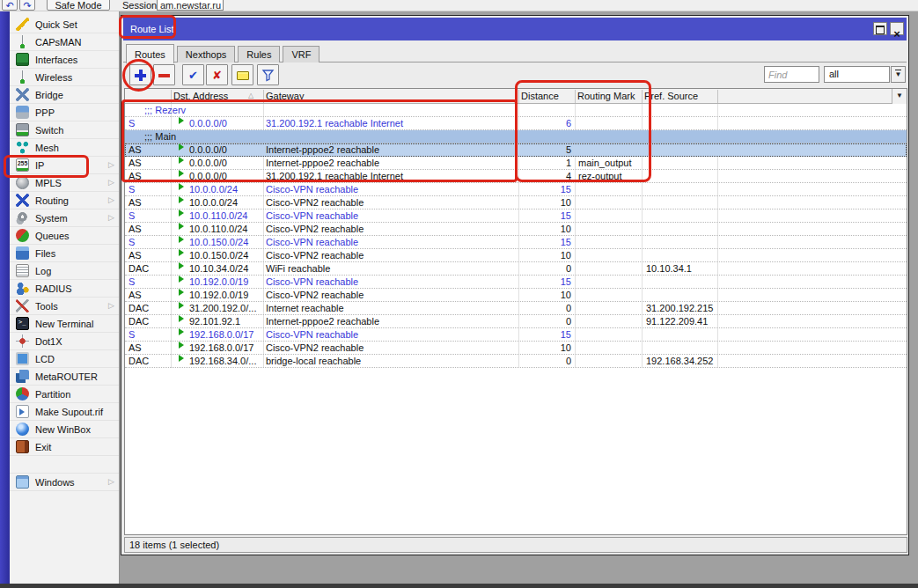 The height and width of the screenshot is (588, 918). Describe the element at coordinates (64, 324) in the screenshot. I see `sidebar-item-new-terminal: New Terminal` at that location.